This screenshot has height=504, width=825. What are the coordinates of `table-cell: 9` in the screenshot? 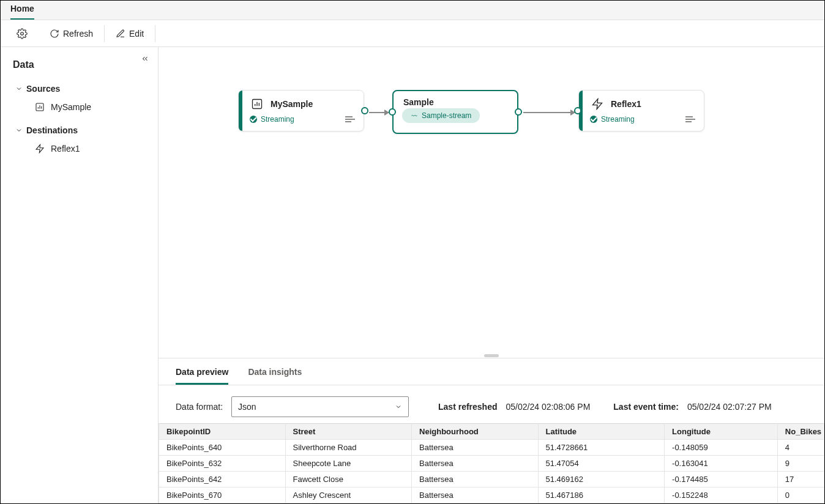 It's located at (801, 464).